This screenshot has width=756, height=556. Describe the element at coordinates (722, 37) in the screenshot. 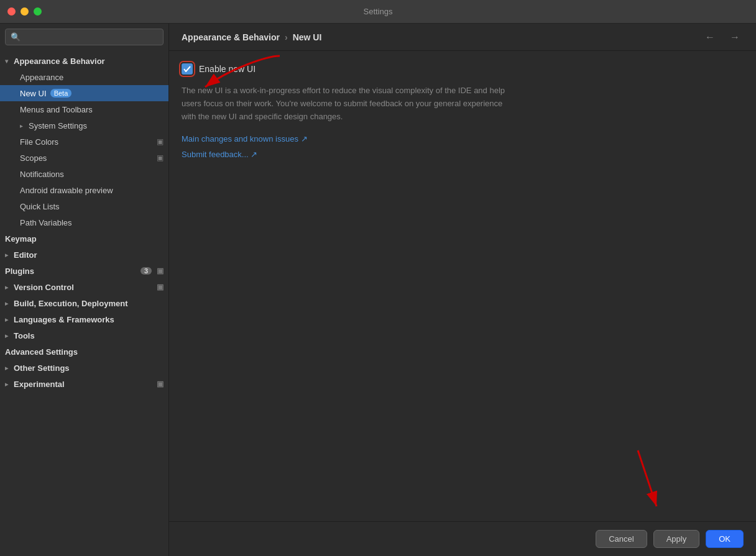

I see `nav-buttons: ← →` at that location.